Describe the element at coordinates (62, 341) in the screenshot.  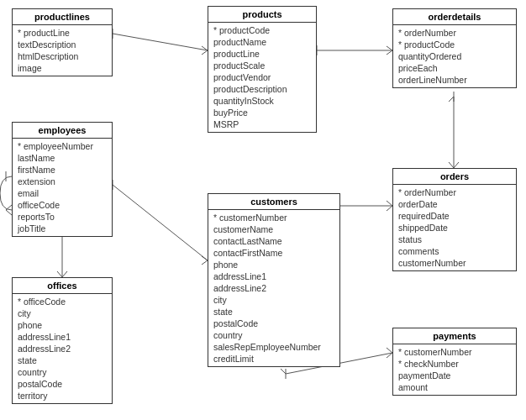
I see `entity-offices: offices * officeCode city phone addressL…` at that location.